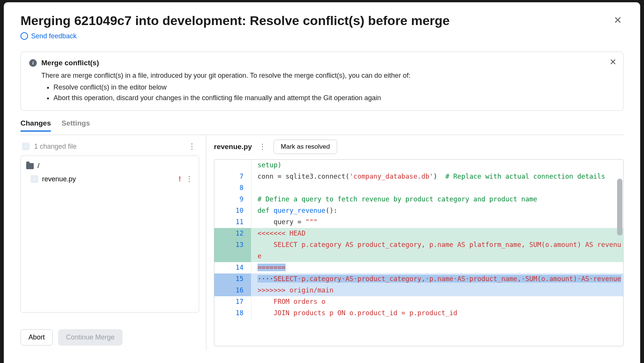 This screenshot has height=363, width=644. Describe the element at coordinates (90, 338) in the screenshot. I see `continue-merge-button: Continue Merge` at that location.